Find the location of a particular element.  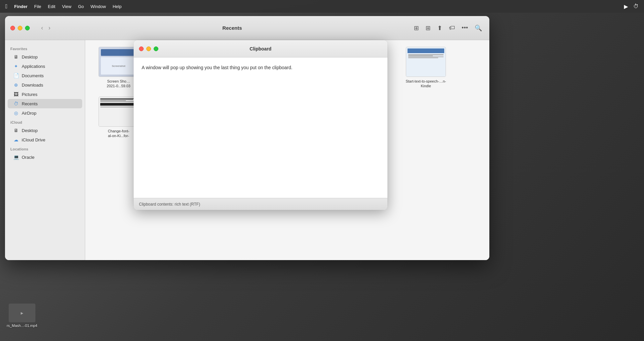

menu-edit: Edit is located at coordinates (51, 7).